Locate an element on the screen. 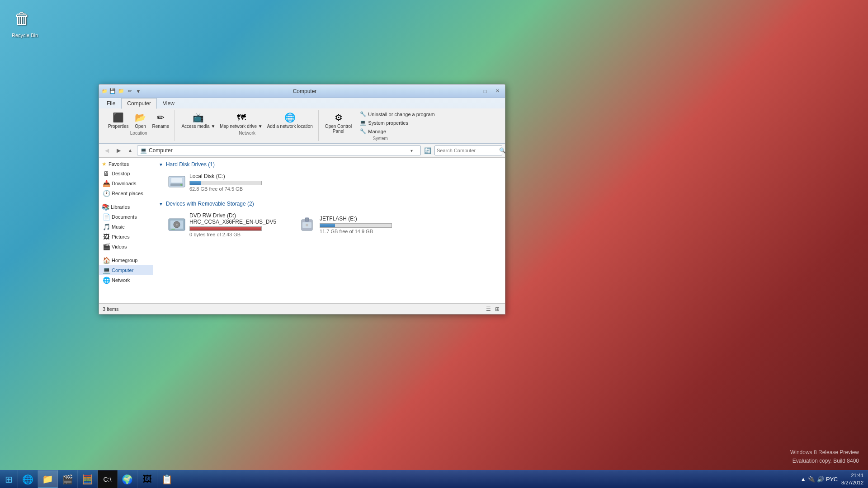  search-input is located at coordinates (468, 150).